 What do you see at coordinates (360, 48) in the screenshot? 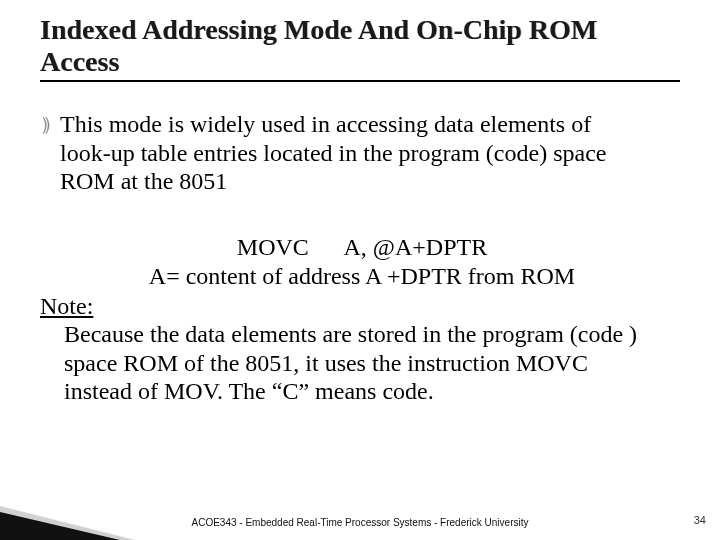
I see `slide-title: Indexed Addressing Mode And On-Chip ROM …` at bounding box center [360, 48].